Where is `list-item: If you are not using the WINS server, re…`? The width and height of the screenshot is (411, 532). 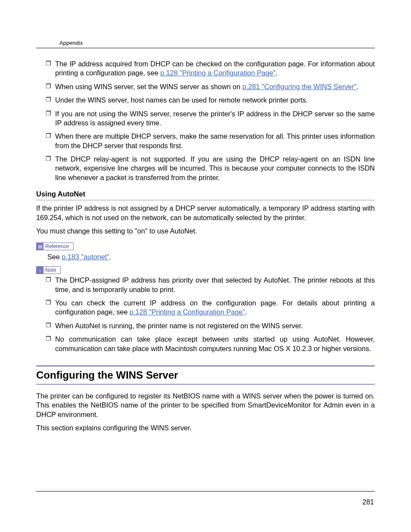
list-item: If you are not using the WINS server, re… is located at coordinates (210, 119).